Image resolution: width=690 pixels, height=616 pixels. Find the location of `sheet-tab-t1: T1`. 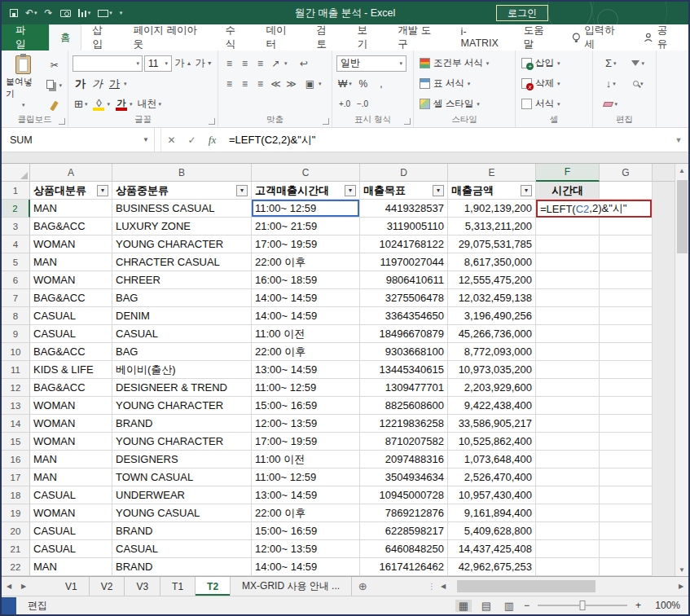

sheet-tab-t1: T1 is located at coordinates (178, 587).